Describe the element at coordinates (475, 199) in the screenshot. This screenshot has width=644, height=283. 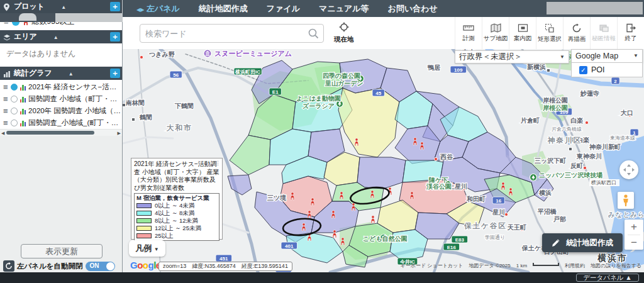
I see `map-label: 和田町` at that location.